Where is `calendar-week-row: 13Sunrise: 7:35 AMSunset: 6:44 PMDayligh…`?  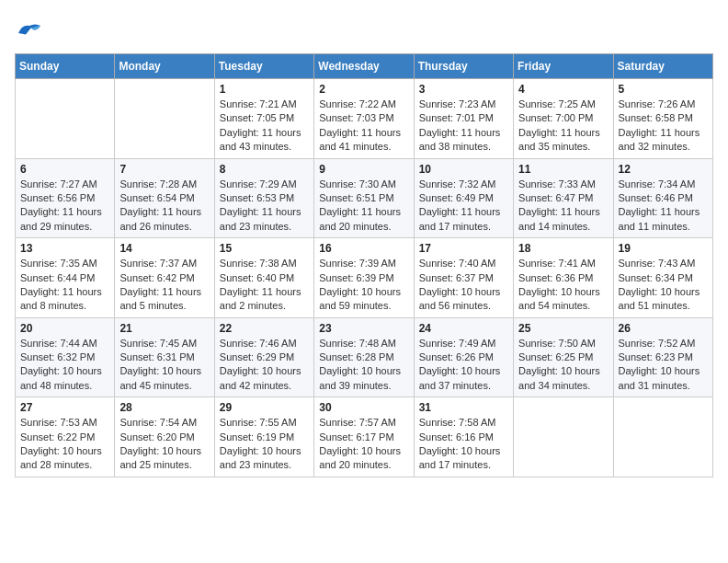 calendar-week-row: 13Sunrise: 7:35 AMSunset: 6:44 PMDayligh… is located at coordinates (364, 278).